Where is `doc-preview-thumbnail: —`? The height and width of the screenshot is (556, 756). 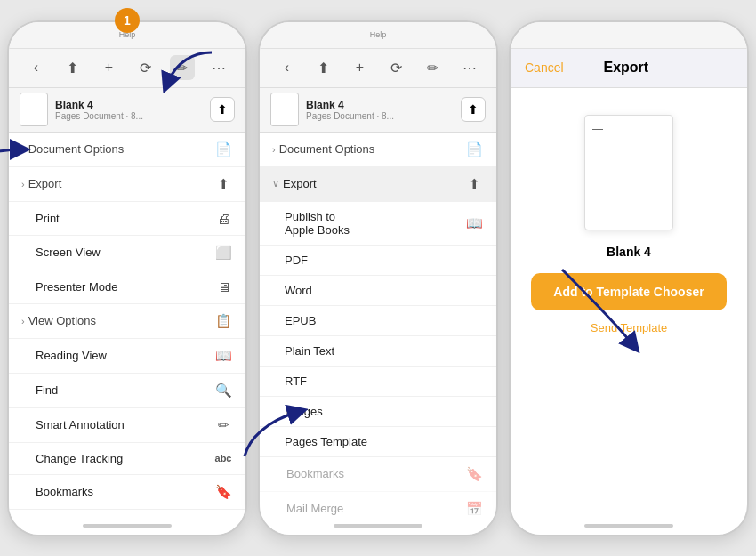 doc-preview-thumbnail: — is located at coordinates (629, 173).